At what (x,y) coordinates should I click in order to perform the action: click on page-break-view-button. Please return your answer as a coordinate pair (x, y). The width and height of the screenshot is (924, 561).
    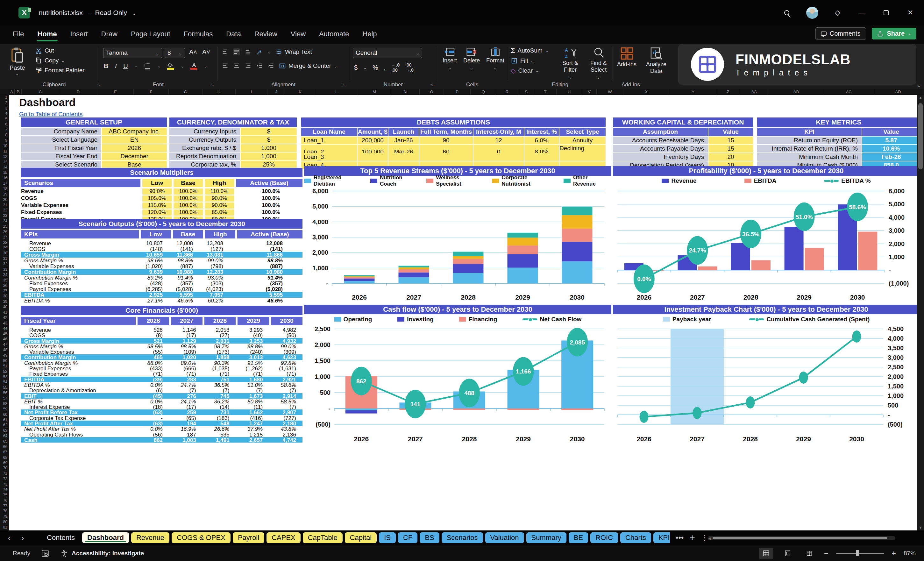
    Looking at the image, I should click on (809, 554).